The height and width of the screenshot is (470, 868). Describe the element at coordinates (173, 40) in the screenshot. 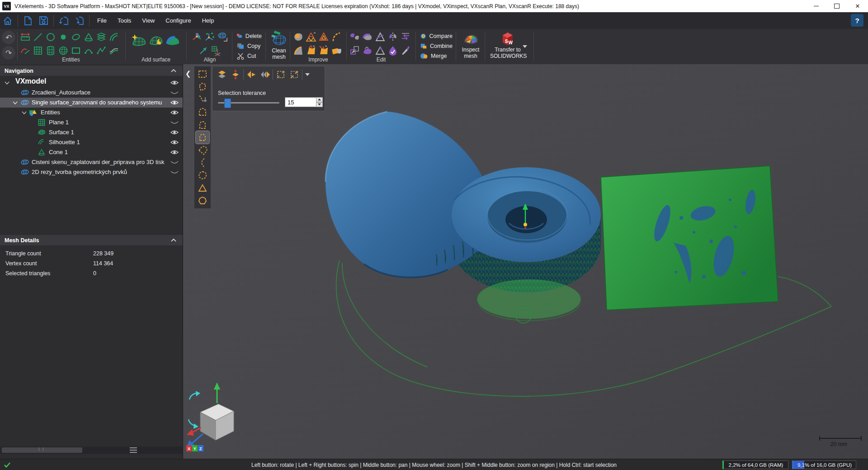

I see `extend-surface-button` at that location.